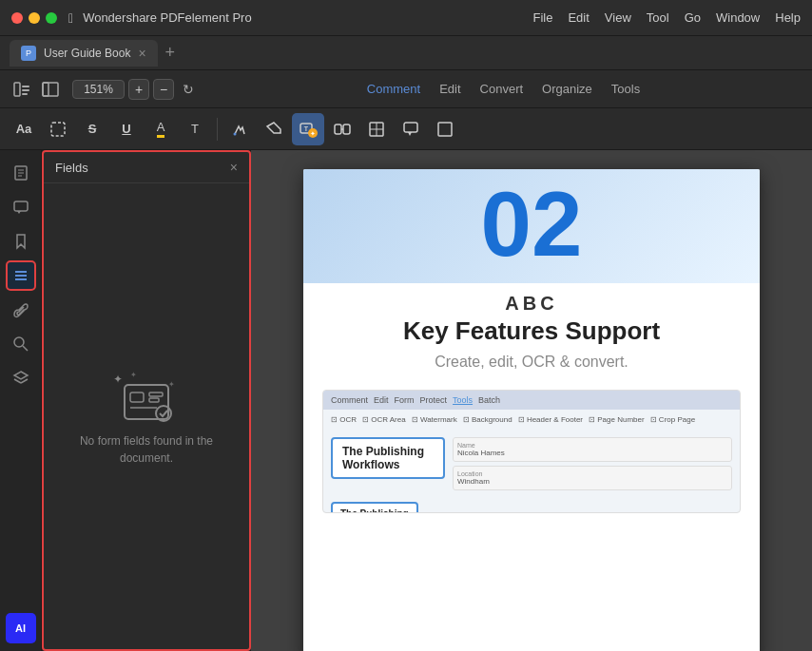 This screenshot has height=651, width=812. What do you see at coordinates (738, 17) in the screenshot?
I see `menu-window: Window` at bounding box center [738, 17].